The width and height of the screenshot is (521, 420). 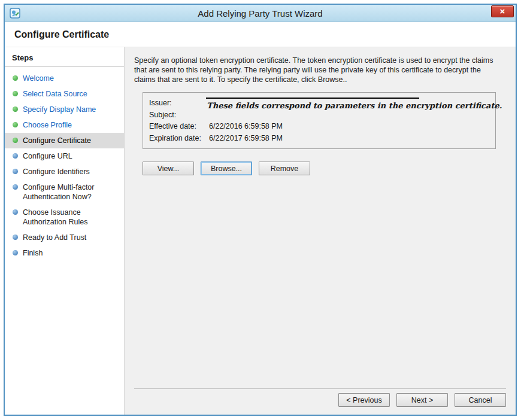 I want to click on sidebar-step-choose-profile: Choose Profile, so click(x=65, y=125).